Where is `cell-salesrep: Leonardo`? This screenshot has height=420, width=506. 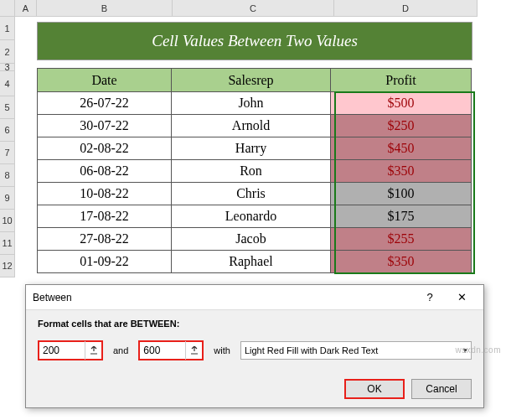 cell-salesrep: Leonardo is located at coordinates (251, 216).